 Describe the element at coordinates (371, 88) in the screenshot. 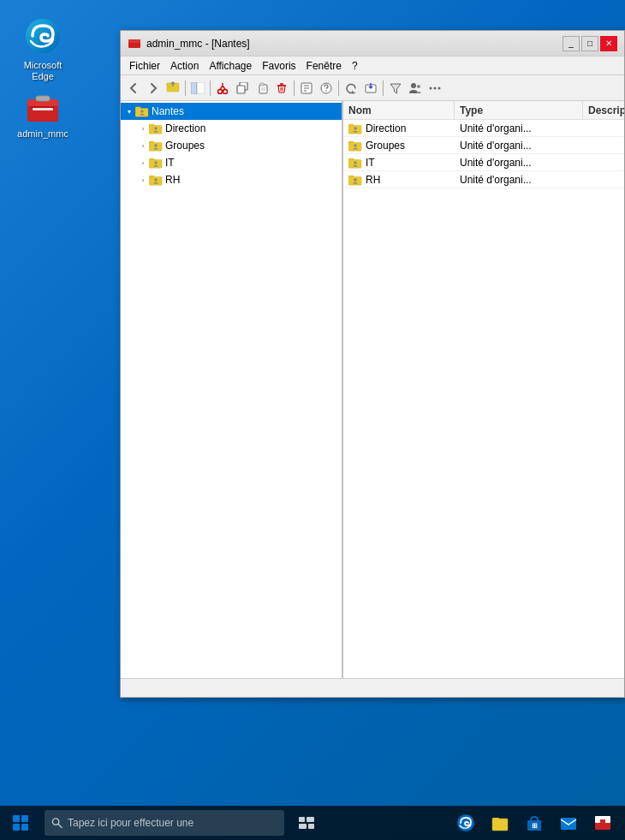

I see `toolbar-export` at that location.